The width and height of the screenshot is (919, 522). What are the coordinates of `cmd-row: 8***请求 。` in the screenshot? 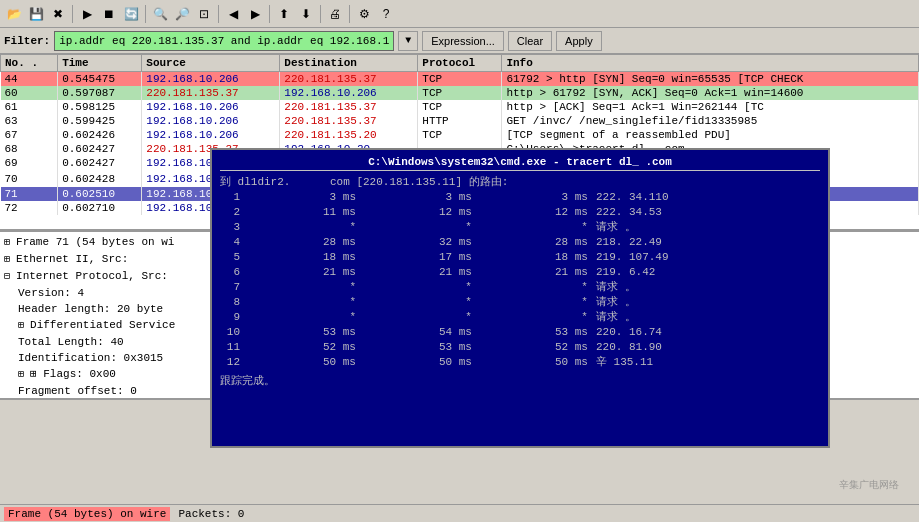 It's located at (520, 302).